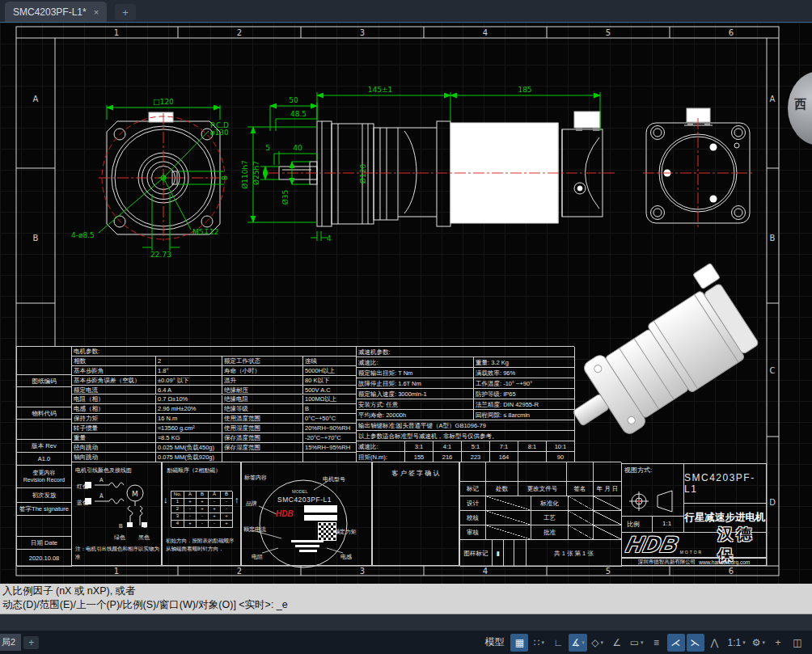 The height and width of the screenshot is (654, 812). Describe the element at coordinates (734, 643) in the screenshot. I see `annotation-scale-value-icon: 1:1` at that location.